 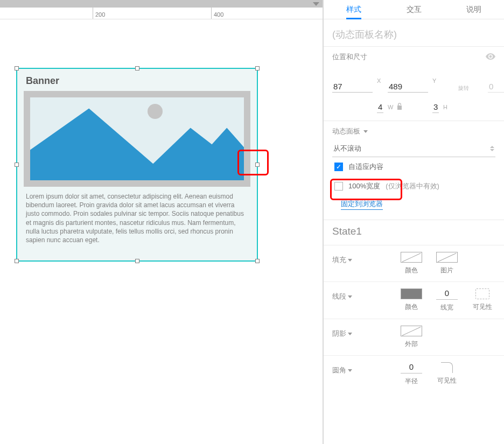 I want to click on shadow-outer-swatch, so click(x=411, y=331).